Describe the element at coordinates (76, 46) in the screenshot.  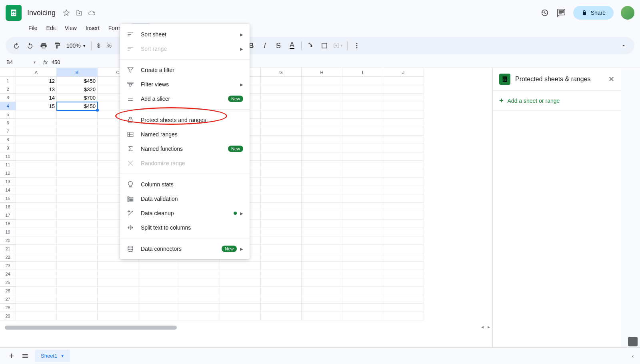
I see `zoom-select: 100%▼` at that location.